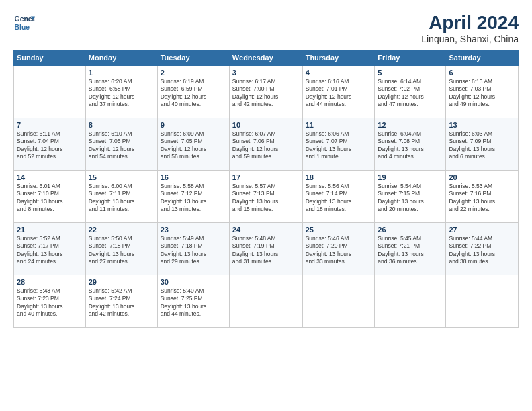 The height and width of the screenshot is (411, 532). I want to click on day-info: Sunrise: 6:13 AM Sunset: 7:03 PM Dayligh…, so click(482, 93).